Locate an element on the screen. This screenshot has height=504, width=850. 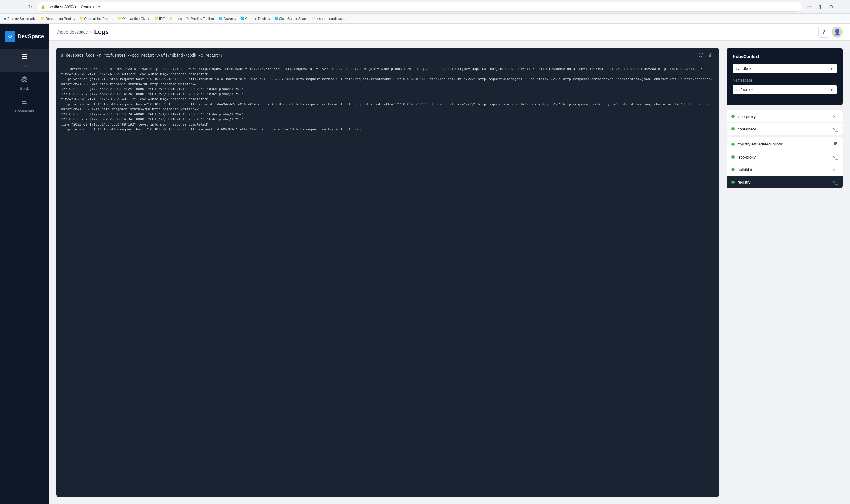
folder-icon-5: 📁 is located at coordinates (171, 18).